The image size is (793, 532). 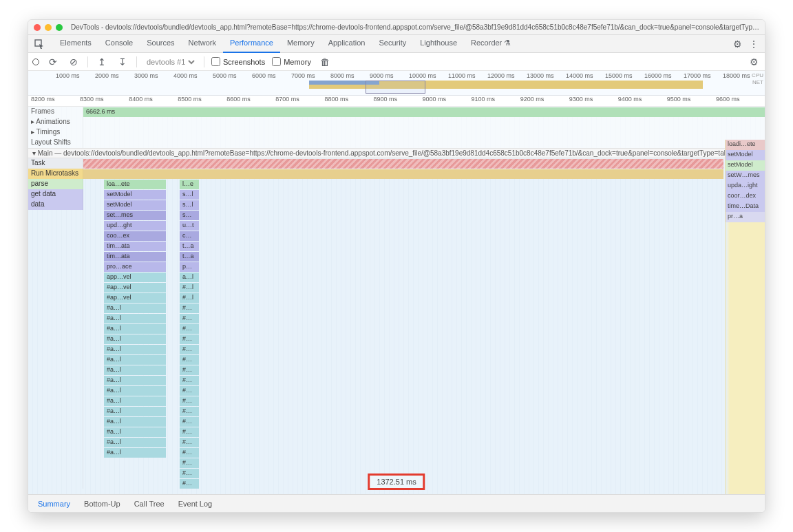 What do you see at coordinates (149, 504) in the screenshot?
I see `details-tab-call-tree: Call Tree` at bounding box center [149, 504].